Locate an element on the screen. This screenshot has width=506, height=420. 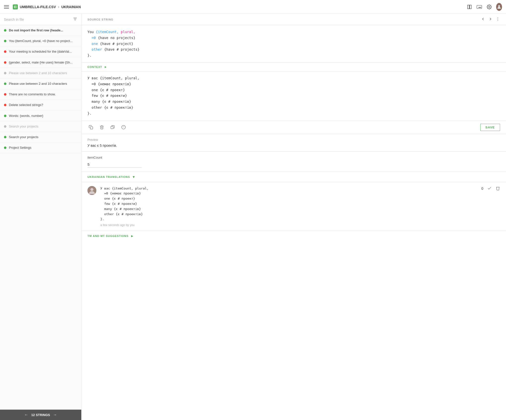
approve-icon is located at coordinates (489, 189).